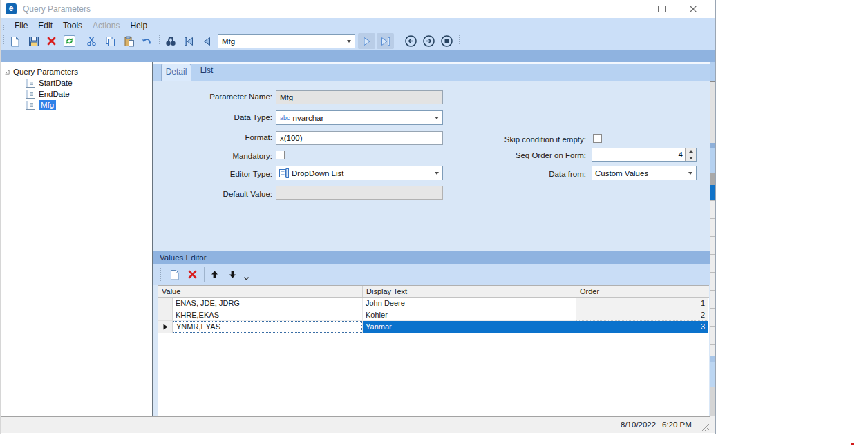 The height and width of the screenshot is (446, 868). Describe the element at coordinates (166, 327) in the screenshot. I see `current-row-marker-icon` at that location.